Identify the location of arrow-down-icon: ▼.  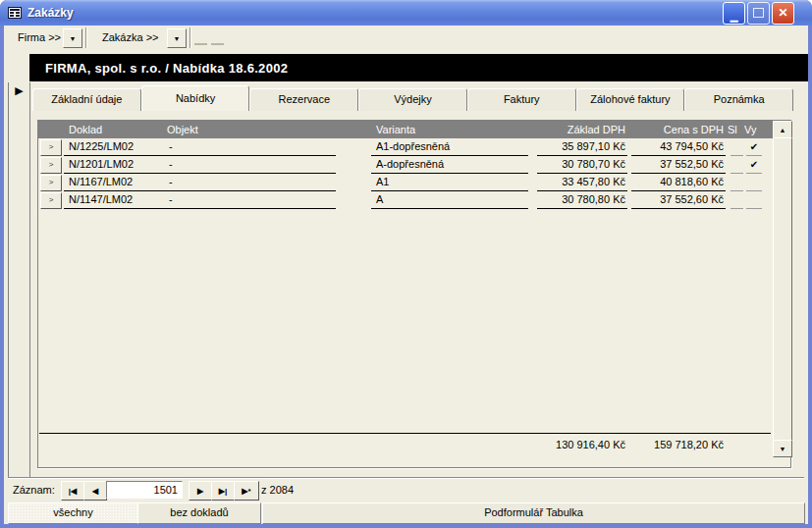
(784, 449).